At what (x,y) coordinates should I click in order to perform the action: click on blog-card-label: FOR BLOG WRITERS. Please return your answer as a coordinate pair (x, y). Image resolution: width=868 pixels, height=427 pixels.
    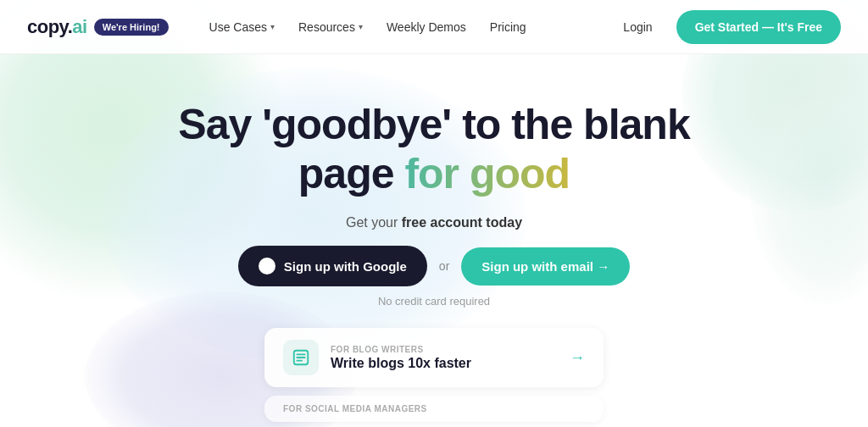
    Looking at the image, I should click on (444, 349).